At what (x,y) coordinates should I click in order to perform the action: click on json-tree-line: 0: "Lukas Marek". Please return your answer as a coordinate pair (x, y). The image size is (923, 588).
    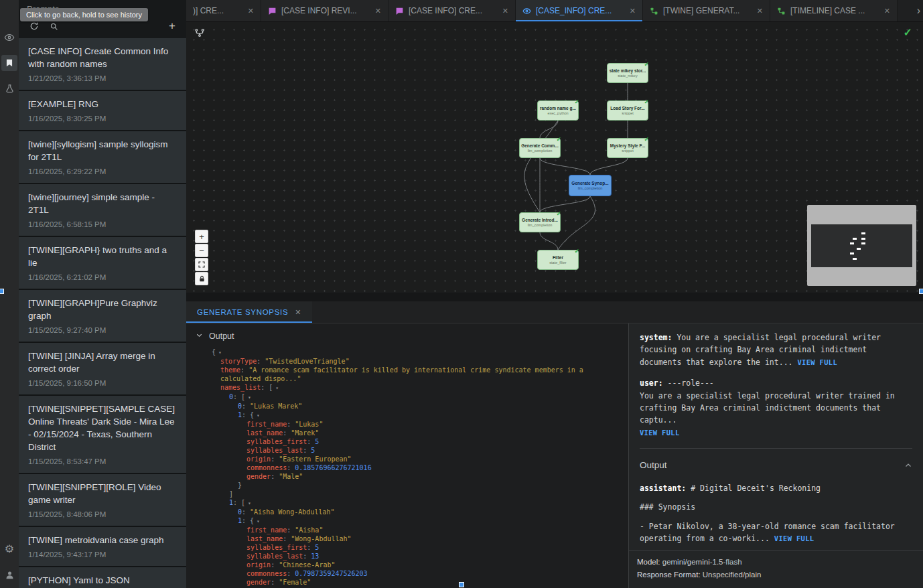
    Looking at the image, I should click on (411, 406).